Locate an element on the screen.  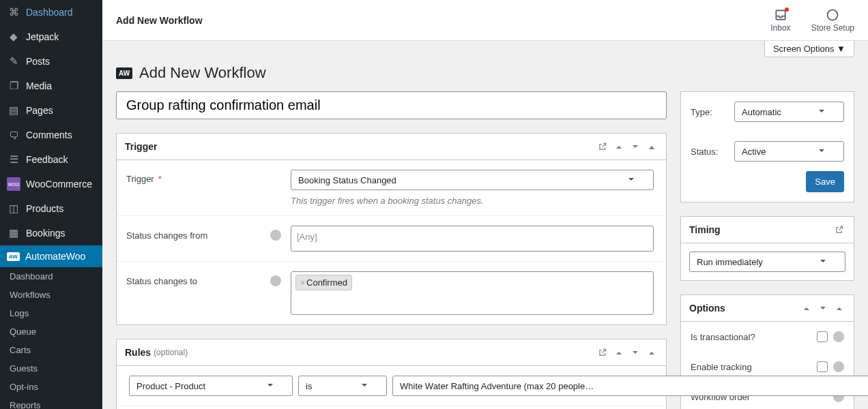
rules-heading: Rules is located at coordinates (138, 352).